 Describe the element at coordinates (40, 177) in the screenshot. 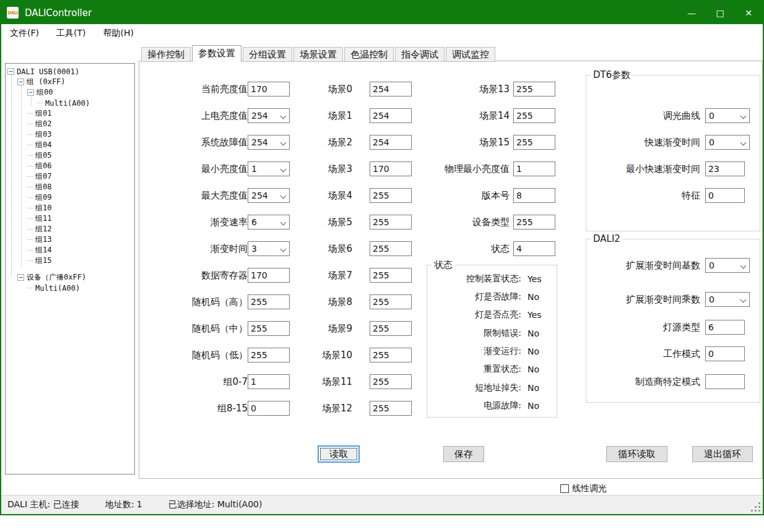

I see `tree-item-group07: 组07` at that location.